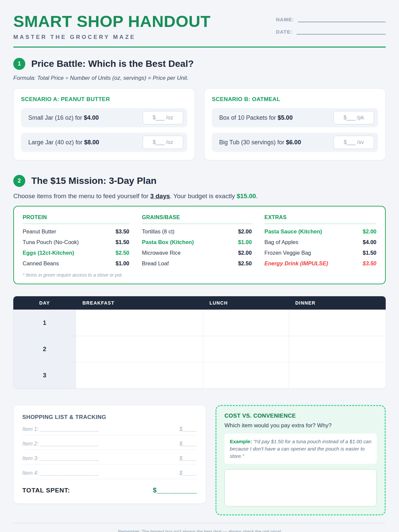 This screenshot has height=532, width=399. What do you see at coordinates (354, 142) in the screenshot?
I see `scenario-b-row-2-answer-box: $___ /sv` at bounding box center [354, 142].